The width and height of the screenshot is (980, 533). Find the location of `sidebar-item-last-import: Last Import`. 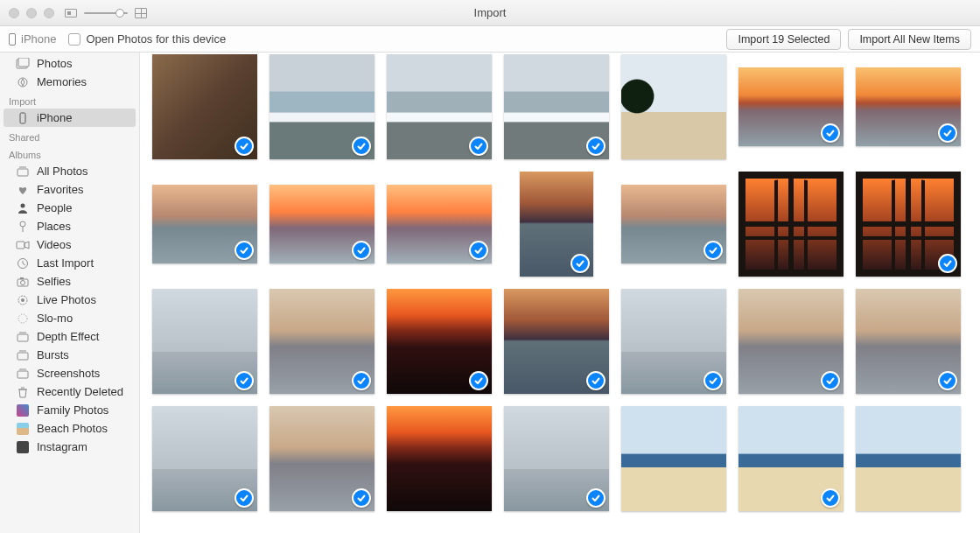

sidebar-item-last-import: Last Import is located at coordinates (70, 263).